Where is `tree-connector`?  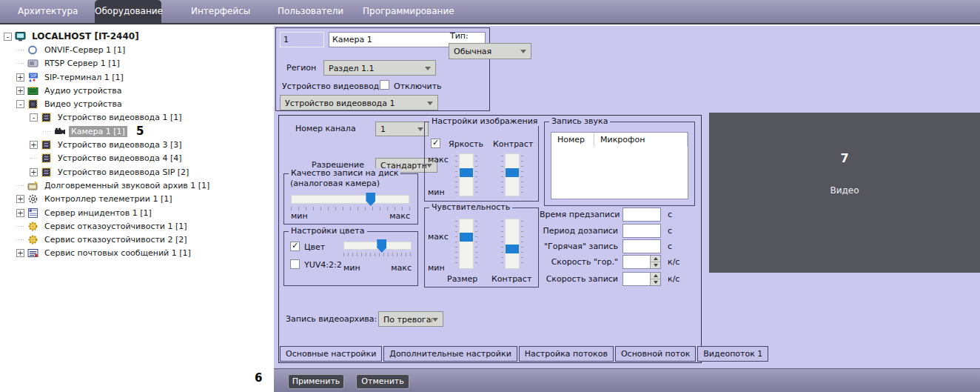 tree-connector is located at coordinates (21, 185).